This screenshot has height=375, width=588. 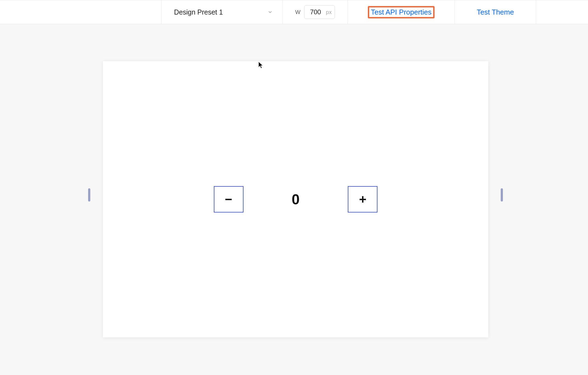 I want to click on counter-value: 0, so click(x=296, y=199).